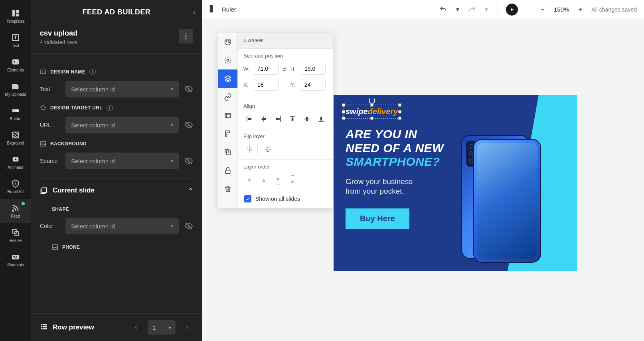 The width and height of the screenshot is (644, 341). What do you see at coordinates (284, 69) in the screenshot?
I see `lock-aspect-icon` at bounding box center [284, 69].